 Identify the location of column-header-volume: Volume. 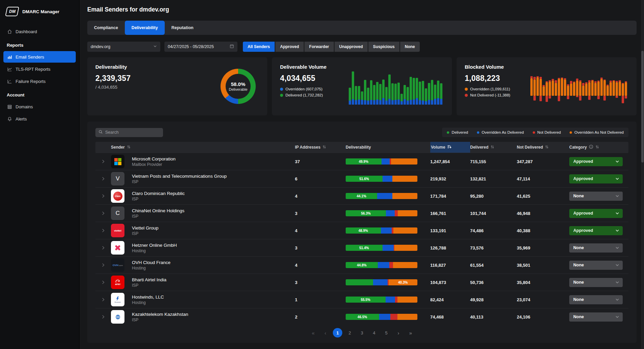
(450, 147).